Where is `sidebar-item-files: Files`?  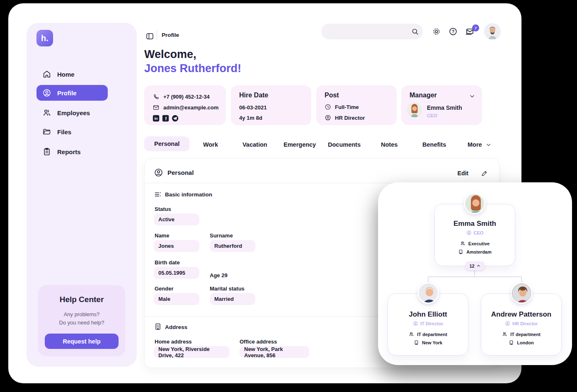 sidebar-item-files: Files is located at coordinates (72, 132).